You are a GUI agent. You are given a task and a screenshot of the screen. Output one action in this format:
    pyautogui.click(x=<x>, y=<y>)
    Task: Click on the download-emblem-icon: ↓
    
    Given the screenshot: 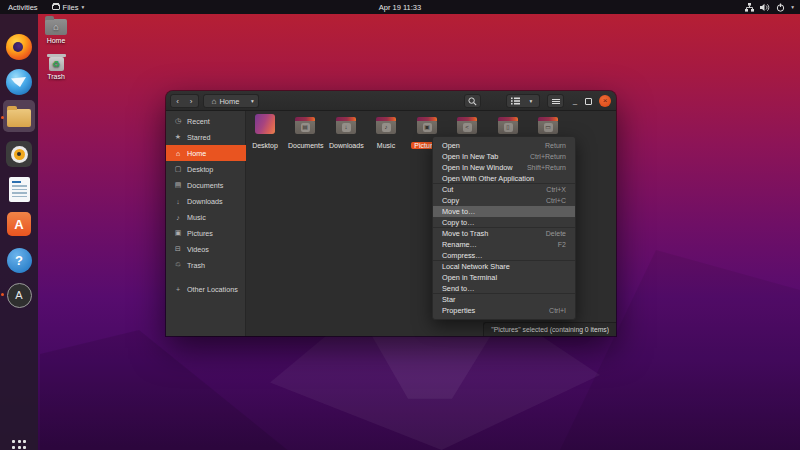 What is the action you would take?
    pyautogui.click(x=346, y=128)
    